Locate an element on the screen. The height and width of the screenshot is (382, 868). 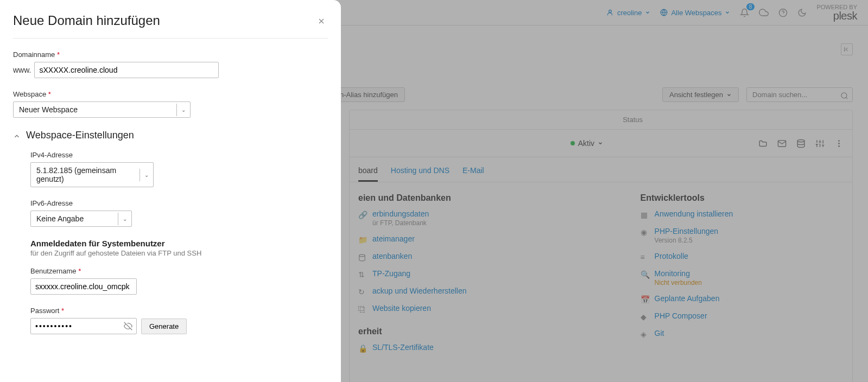
username-label: Benutzername * is located at coordinates (179, 271).